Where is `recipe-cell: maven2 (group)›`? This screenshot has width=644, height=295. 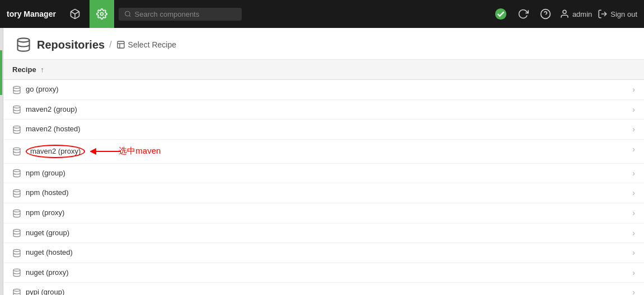 recipe-cell: maven2 (group)› is located at coordinates (323, 110).